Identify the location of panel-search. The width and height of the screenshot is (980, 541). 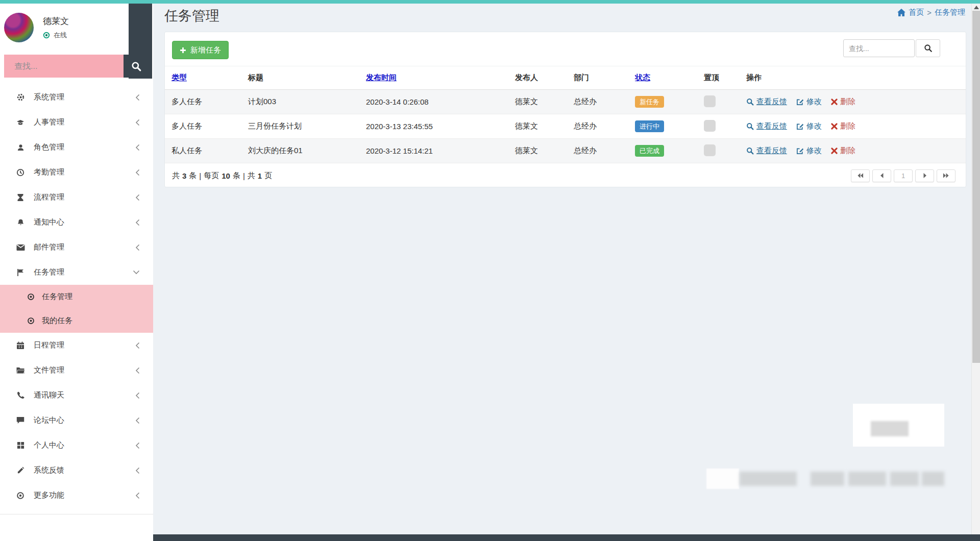
(892, 48).